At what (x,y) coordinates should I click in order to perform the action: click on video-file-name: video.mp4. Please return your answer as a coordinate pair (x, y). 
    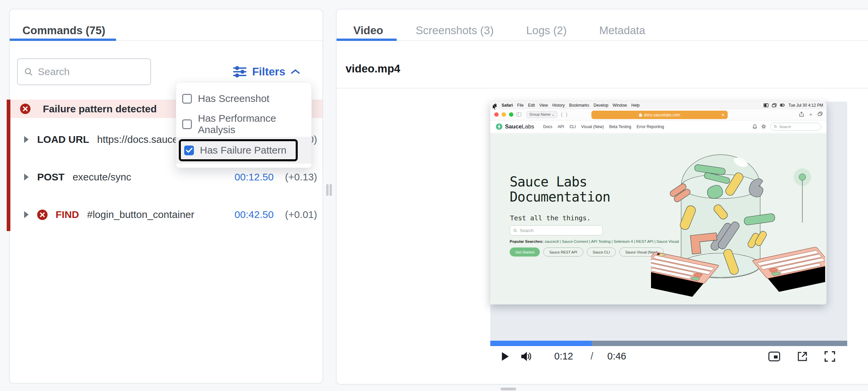
    Looking at the image, I should click on (373, 69).